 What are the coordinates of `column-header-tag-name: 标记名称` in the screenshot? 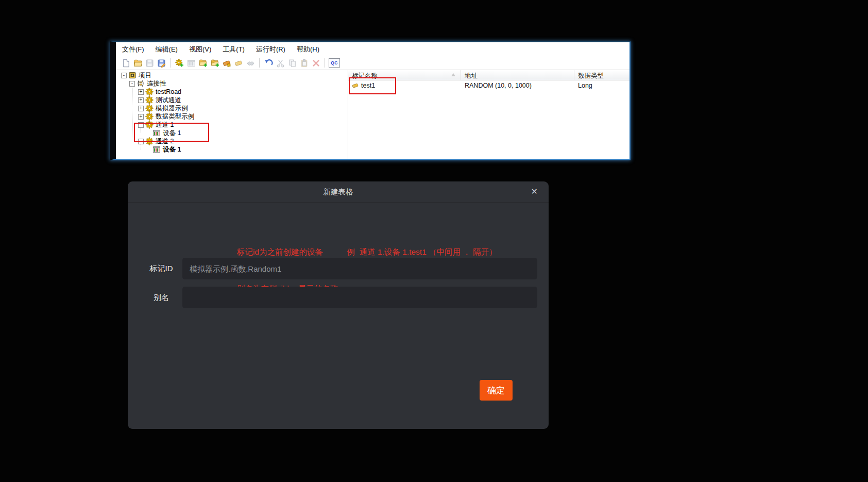 It's located at (405, 75).